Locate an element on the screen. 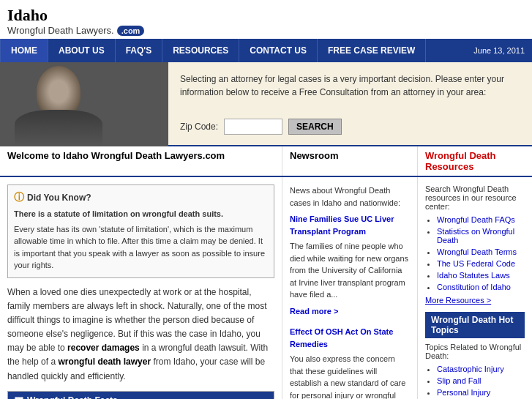  chart-icon: ▩ is located at coordinates (19, 397).